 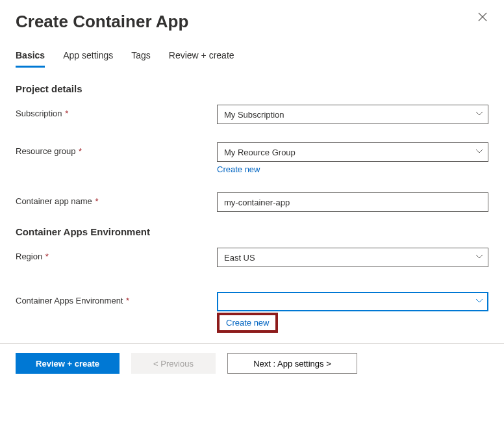 I want to click on tab-review-create: Review + create, so click(x=201, y=58).